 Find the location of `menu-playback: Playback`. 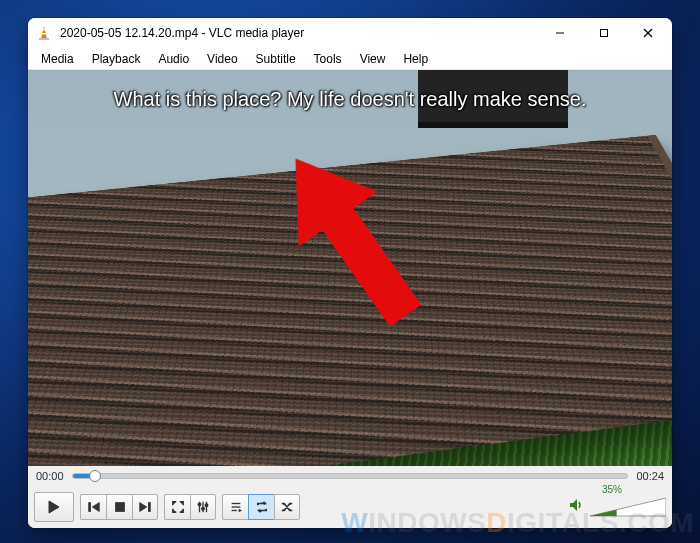

menu-playback: Playback is located at coordinates (116, 59).